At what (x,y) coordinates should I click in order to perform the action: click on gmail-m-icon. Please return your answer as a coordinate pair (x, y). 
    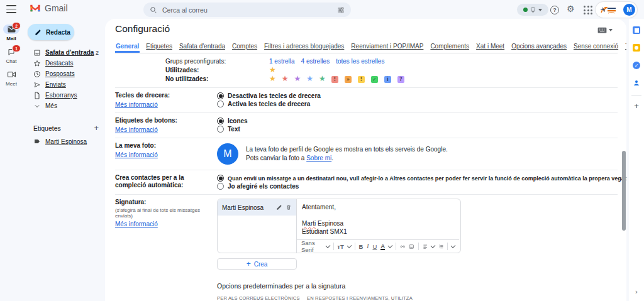
    Looking at the image, I should click on (35, 8).